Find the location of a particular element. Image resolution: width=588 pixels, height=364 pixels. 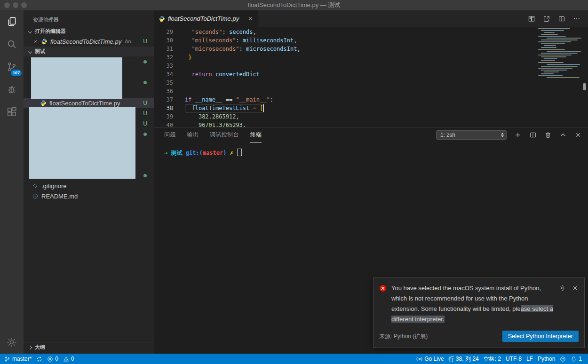

status-feedback is located at coordinates (563, 359).